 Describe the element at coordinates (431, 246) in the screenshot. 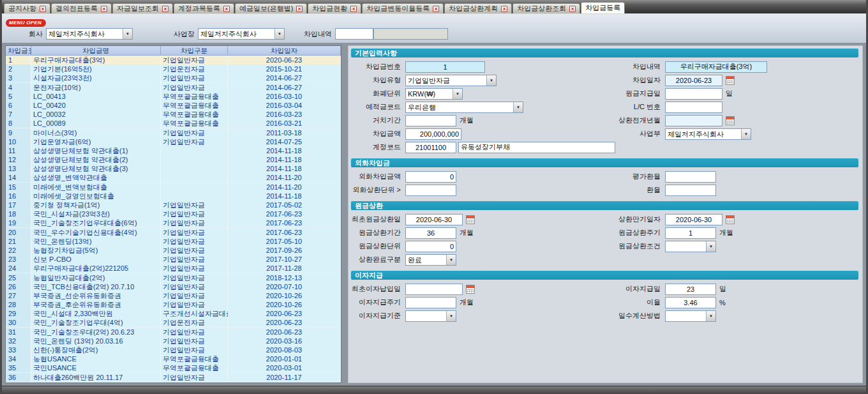

I see `repay-unit-input` at that location.